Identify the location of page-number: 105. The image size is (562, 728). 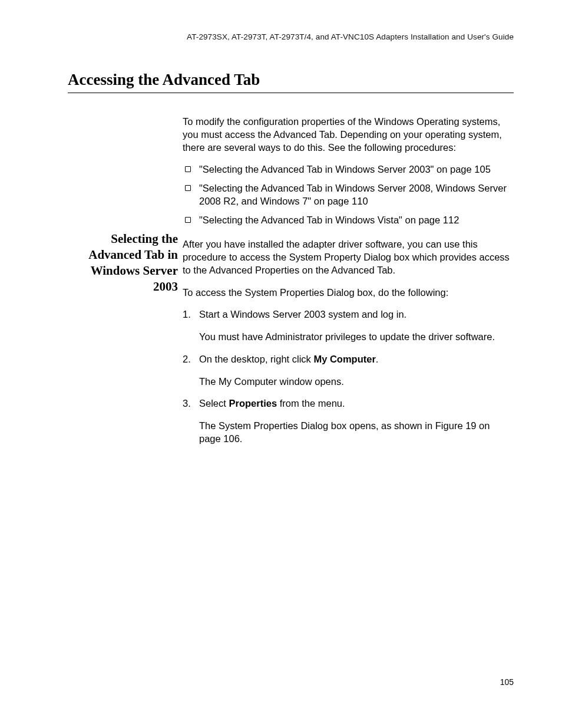
(507, 682).